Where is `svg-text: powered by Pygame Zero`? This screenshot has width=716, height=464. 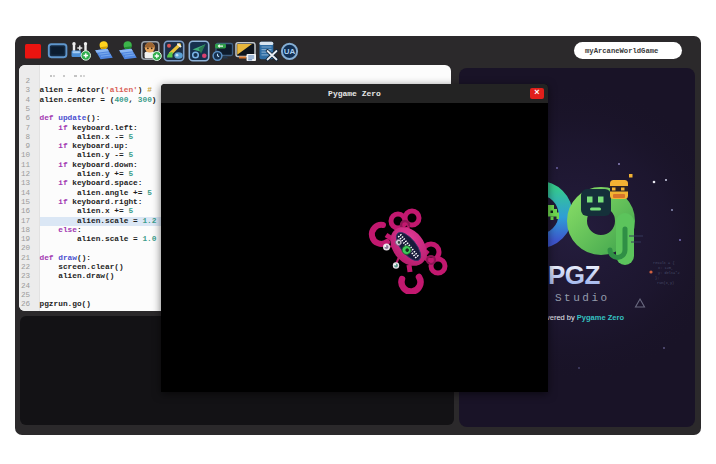 svg-text: powered by Pygame Zero is located at coordinates (580, 318).